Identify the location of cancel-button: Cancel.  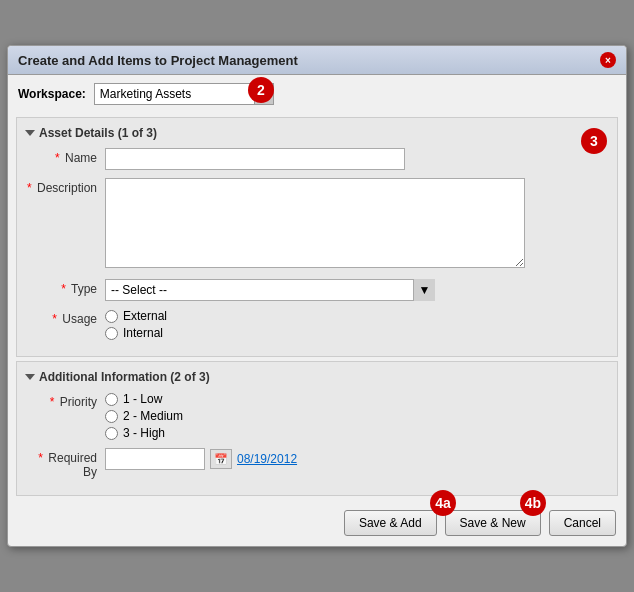
(582, 523).